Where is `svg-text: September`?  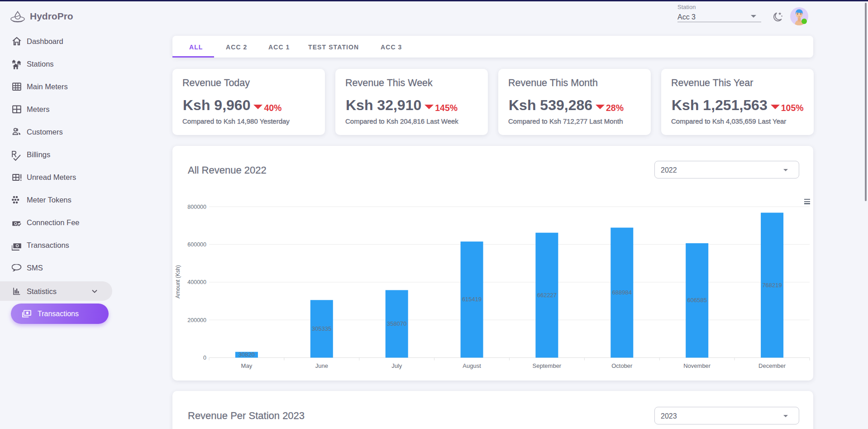 svg-text: September is located at coordinates (547, 366).